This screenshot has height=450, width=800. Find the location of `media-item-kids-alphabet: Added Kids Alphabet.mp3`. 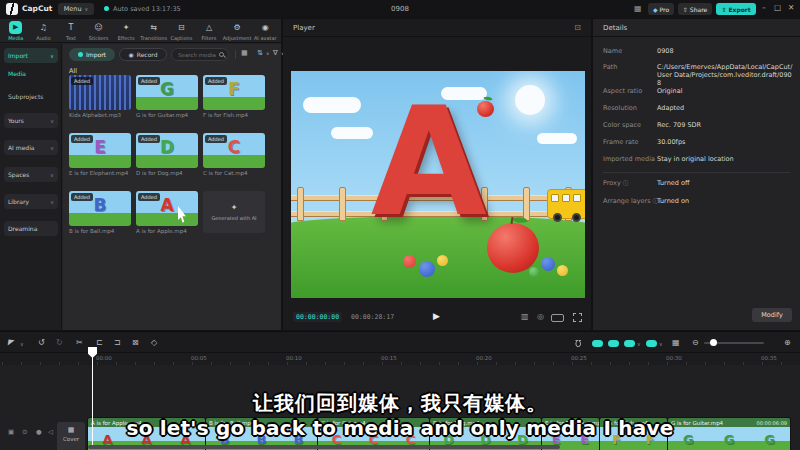

media-item-kids-alphabet: Added Kids Alphabet.mp3 is located at coordinates (100, 96).